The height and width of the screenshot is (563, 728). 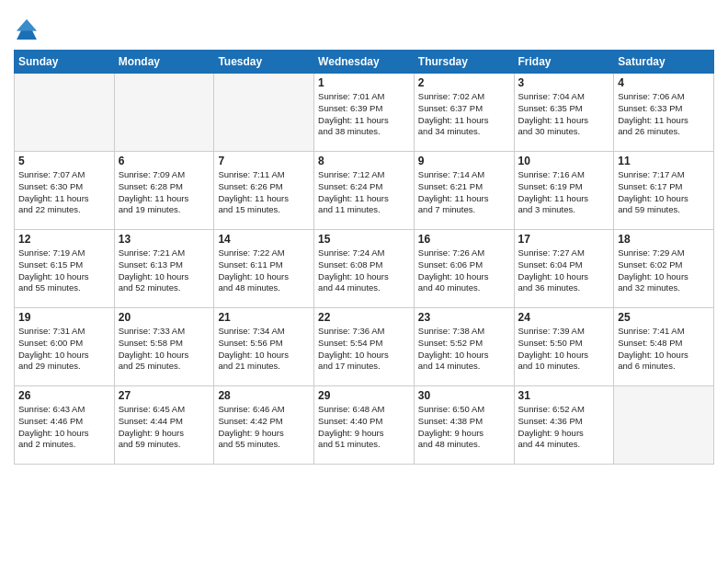 I want to click on calendar-cell: 11Sunrise: 7:17 AM Sunset: 6:17 PM Dayli…, so click(x=664, y=191).